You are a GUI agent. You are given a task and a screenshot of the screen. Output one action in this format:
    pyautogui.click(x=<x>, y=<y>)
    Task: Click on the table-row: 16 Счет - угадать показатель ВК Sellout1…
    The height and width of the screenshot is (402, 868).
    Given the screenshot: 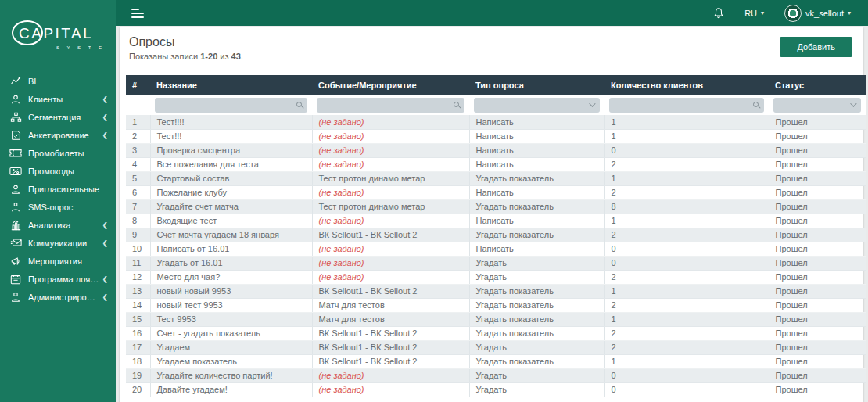 What is the action you would take?
    pyautogui.click(x=496, y=333)
    